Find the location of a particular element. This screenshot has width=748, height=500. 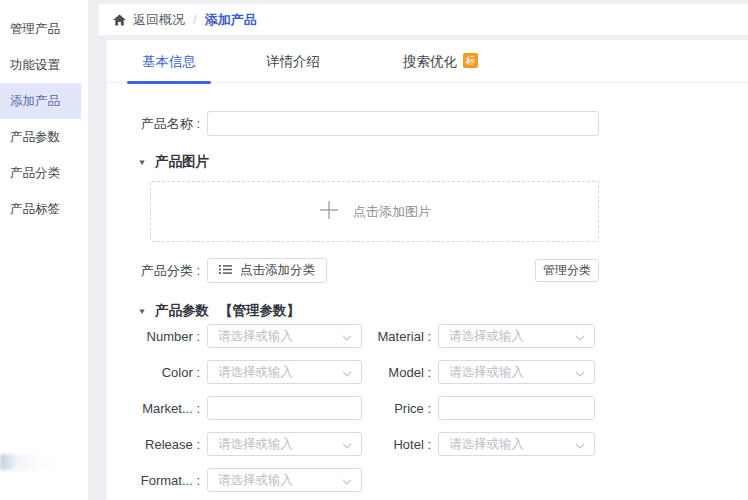

home-icon is located at coordinates (120, 20).